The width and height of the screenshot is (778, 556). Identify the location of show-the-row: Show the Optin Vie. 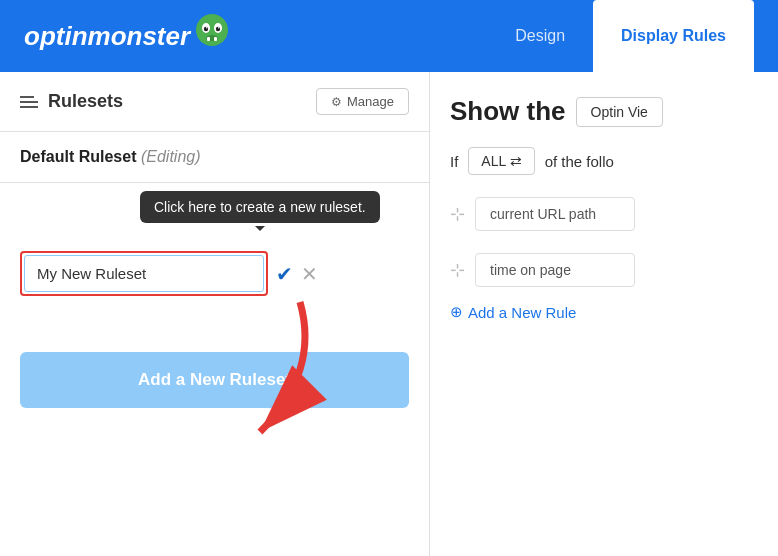
(604, 112).